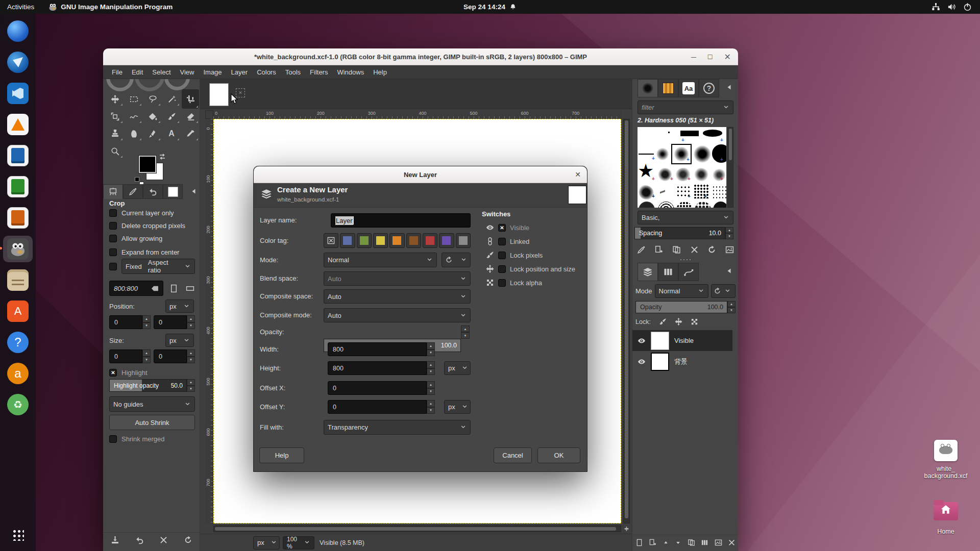  I want to click on tool-transform, so click(115, 116).